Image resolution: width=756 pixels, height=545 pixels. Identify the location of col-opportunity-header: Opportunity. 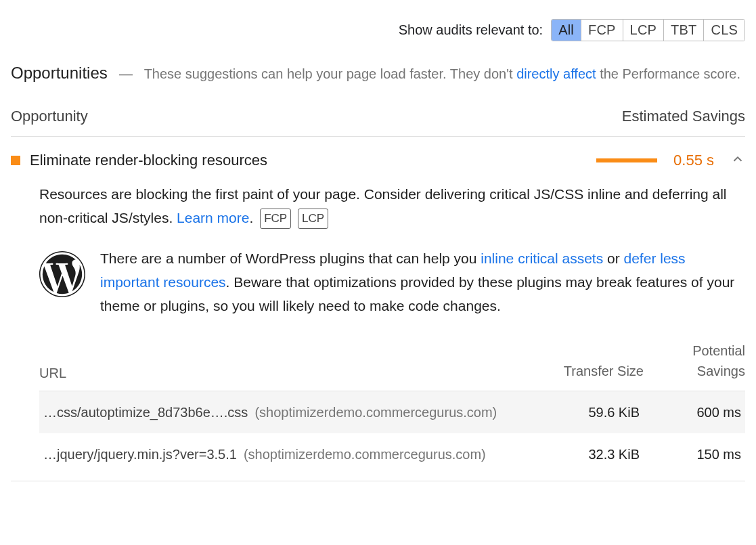
(49, 116).